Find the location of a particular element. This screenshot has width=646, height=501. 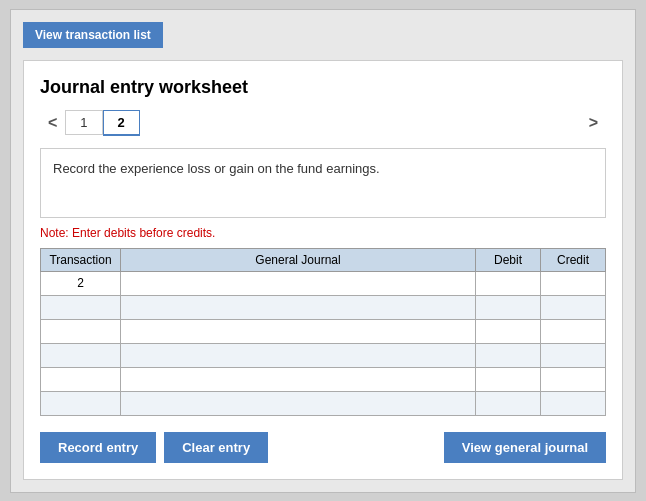

tab-navigation: < 1 2 > is located at coordinates (323, 123).